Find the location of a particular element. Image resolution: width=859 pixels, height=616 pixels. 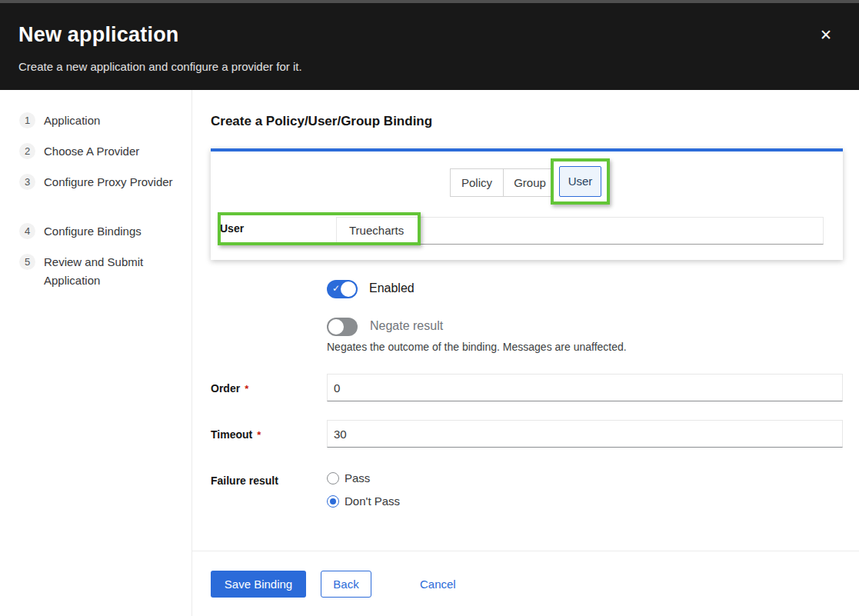

failure-result-field-label: Failure result is located at coordinates (245, 481).